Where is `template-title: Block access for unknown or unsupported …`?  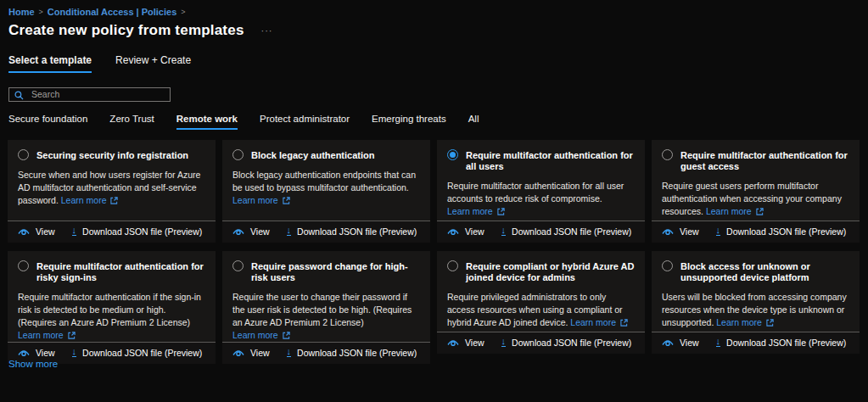
template-title: Block access for unknown or unsupported … is located at coordinates (765, 271).